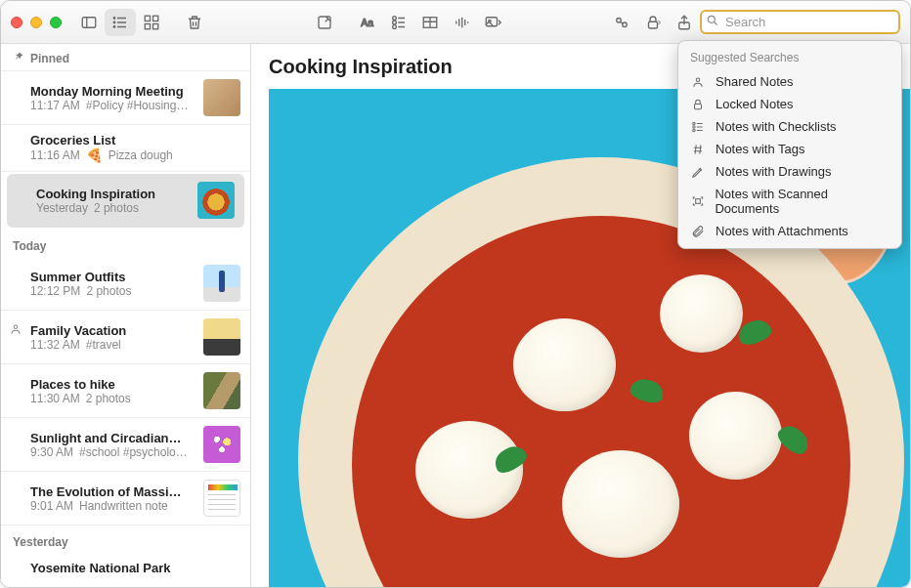 Image resolution: width=911 pixels, height=588 pixels. I want to click on suggestion-label: Notes with Scanned Documents, so click(802, 201).